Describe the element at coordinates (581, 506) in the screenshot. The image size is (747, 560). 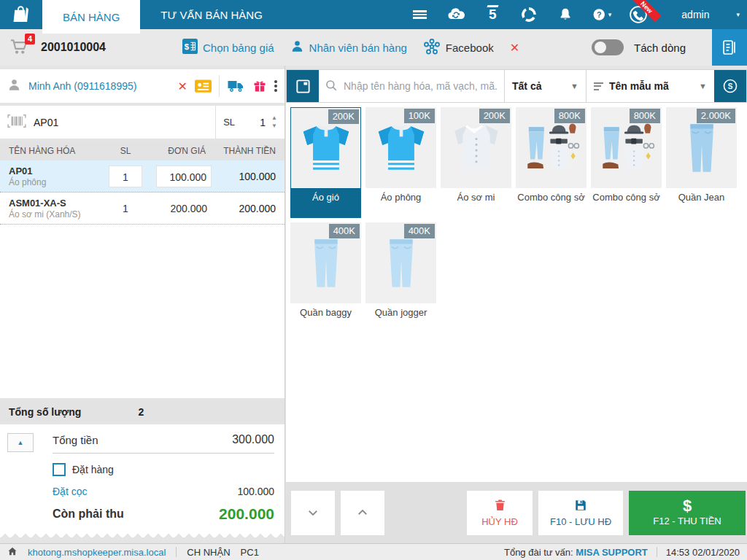
I see `save-floppy-icon` at that location.